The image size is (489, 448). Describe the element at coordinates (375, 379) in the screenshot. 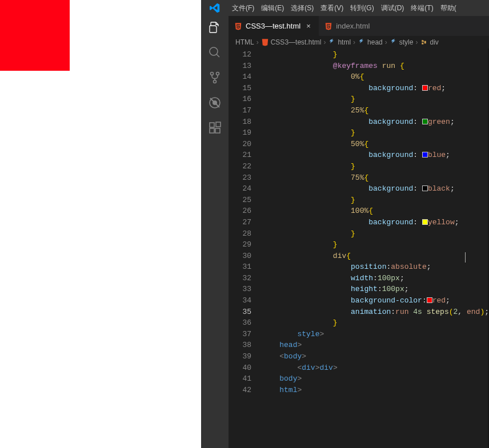

I see `code-line: body>` at that location.